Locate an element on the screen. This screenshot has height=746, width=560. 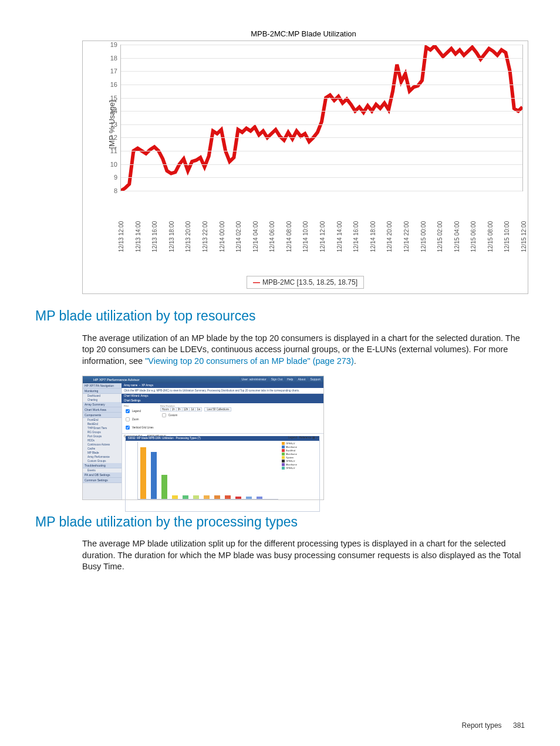
sidebar-item: Dashboard is located at coordinates (102, 396).